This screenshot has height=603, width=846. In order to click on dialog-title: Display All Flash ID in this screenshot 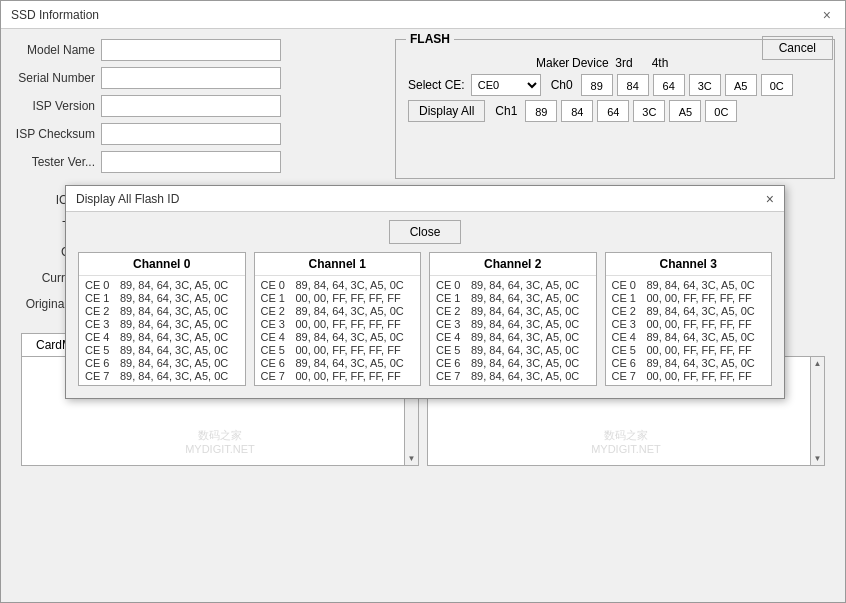, I will do `click(128, 199)`.